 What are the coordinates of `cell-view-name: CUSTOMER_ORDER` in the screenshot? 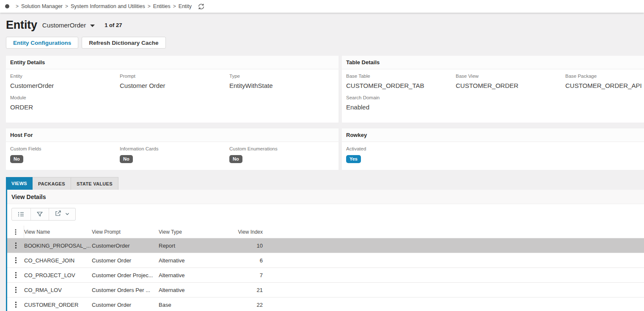 It's located at (58, 305).